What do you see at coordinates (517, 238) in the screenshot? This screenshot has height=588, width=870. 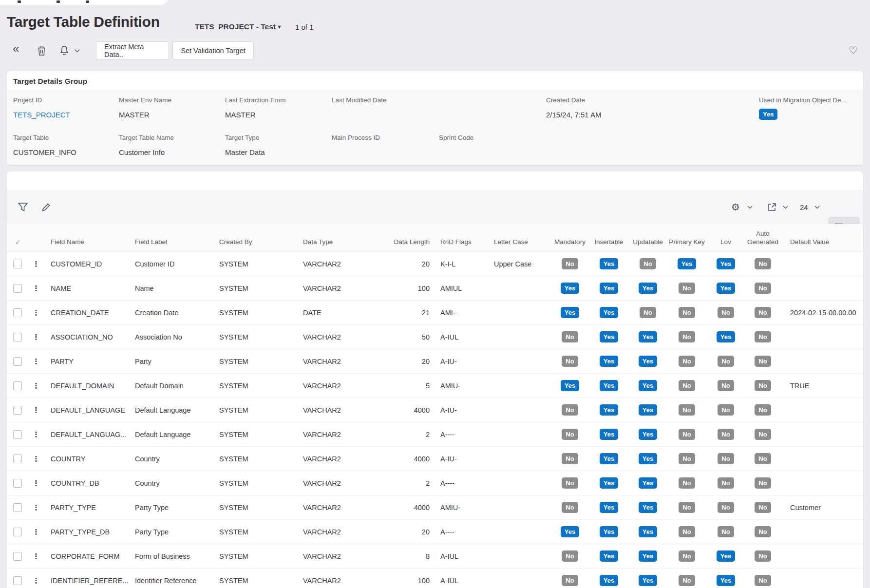 I see `col-header-letter_case: Letter Case` at bounding box center [517, 238].